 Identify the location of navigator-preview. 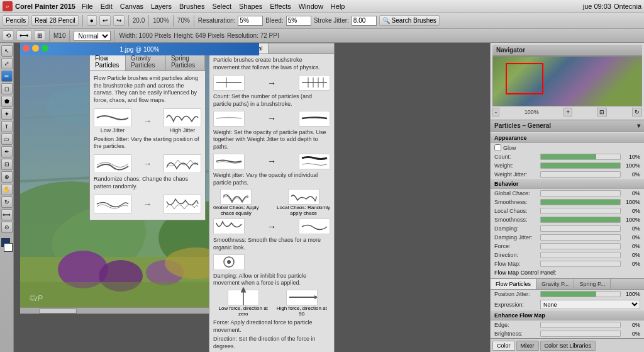
(567, 81).